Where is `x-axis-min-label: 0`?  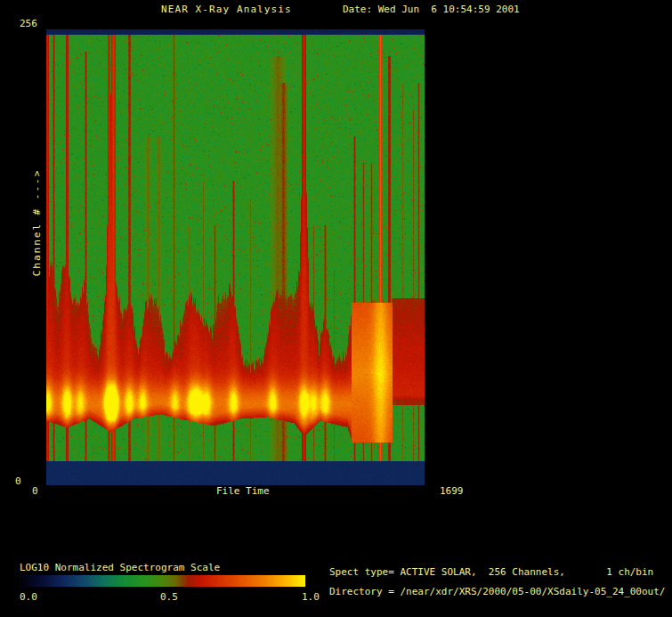 x-axis-min-label: 0 is located at coordinates (36, 491).